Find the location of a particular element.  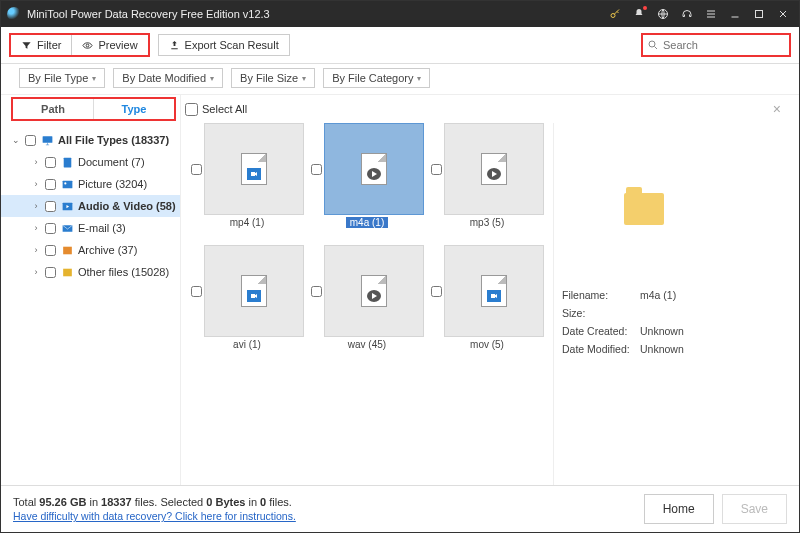

tree-item-label: Audio & Video (58) is located at coordinates (127, 206).